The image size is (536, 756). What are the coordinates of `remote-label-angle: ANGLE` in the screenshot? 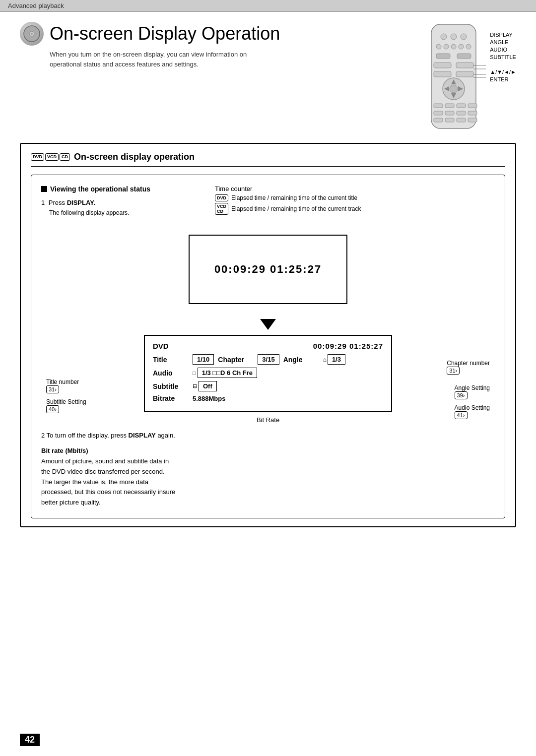 It's located at (503, 42).